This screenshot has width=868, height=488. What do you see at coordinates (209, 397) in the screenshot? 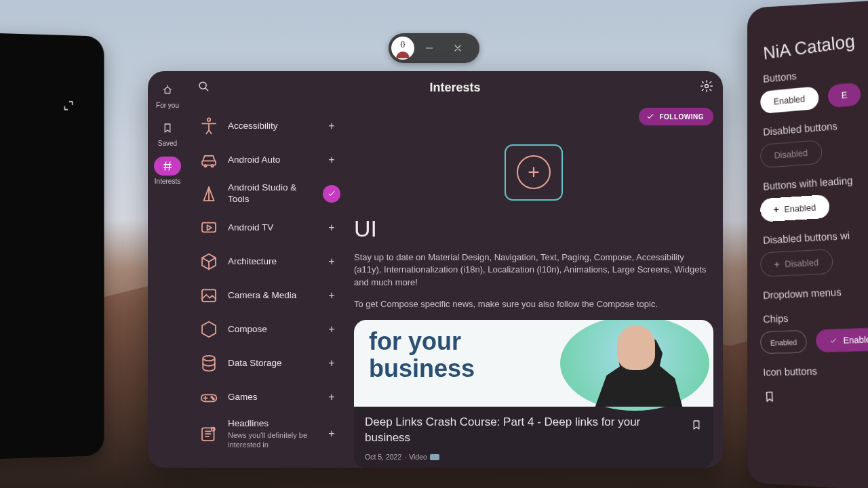
I see `gamepad-icon` at bounding box center [209, 397].